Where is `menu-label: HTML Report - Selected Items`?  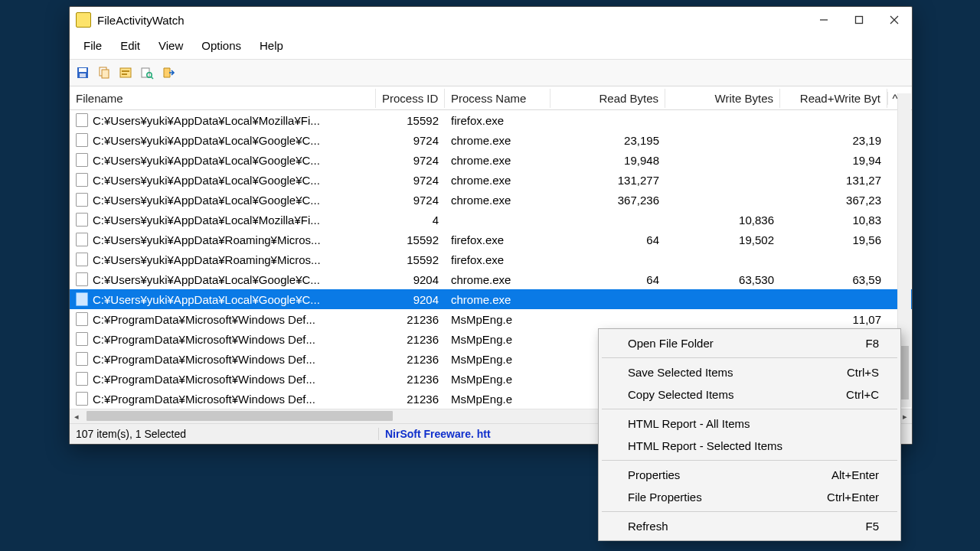
menu-label: HTML Report - Selected Items is located at coordinates (705, 445).